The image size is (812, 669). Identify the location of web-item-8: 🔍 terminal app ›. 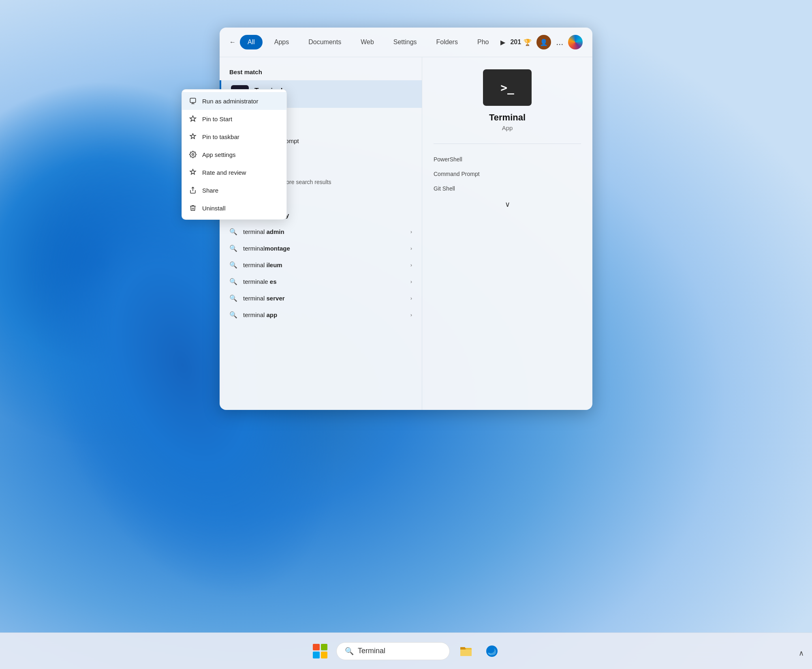
(321, 315).